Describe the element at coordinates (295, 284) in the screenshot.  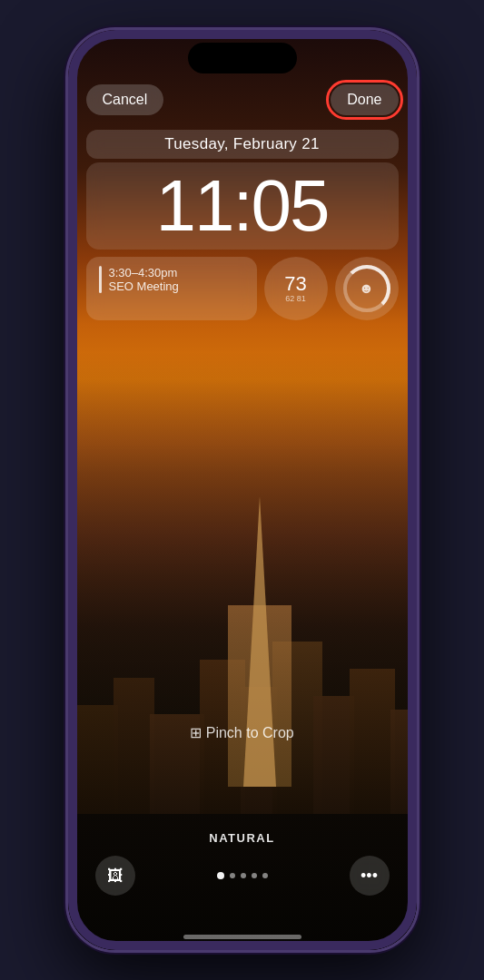
I see `weather-temp: 73` at that location.